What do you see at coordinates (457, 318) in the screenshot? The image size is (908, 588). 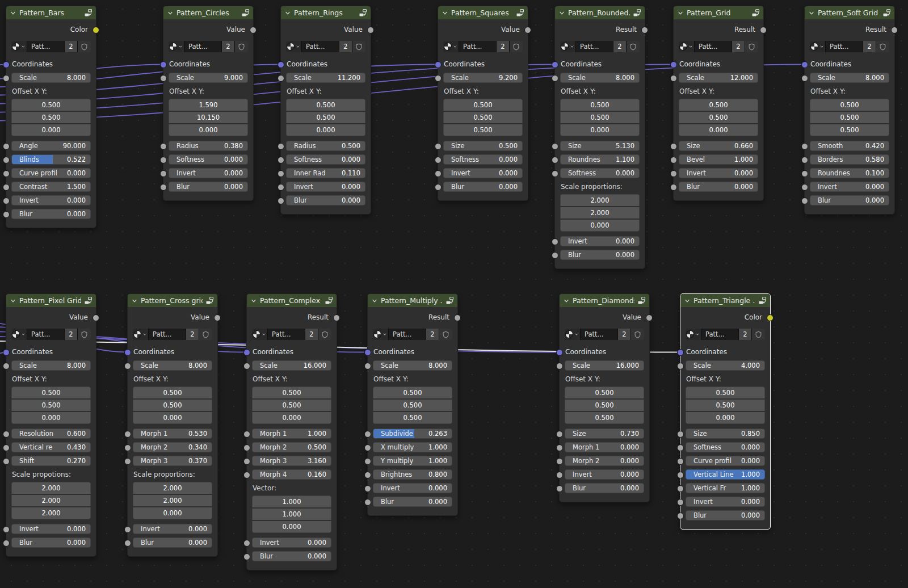 I see `output-socket-multiply` at bounding box center [457, 318].